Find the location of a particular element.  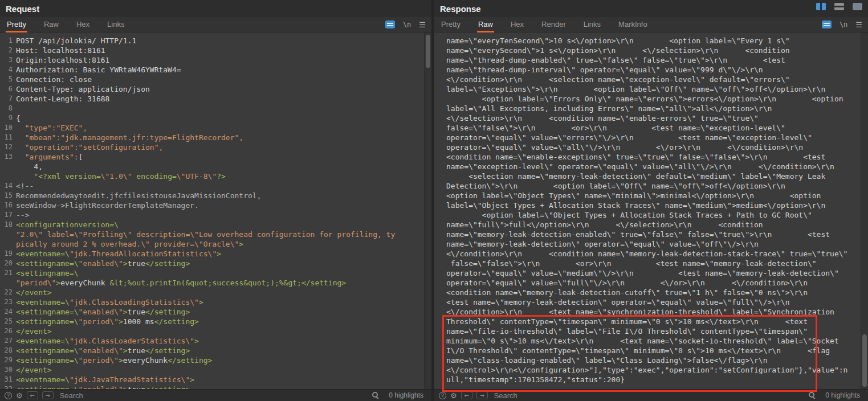

response-line: name=\"thread-dump-enabled\" true=\"fals… is located at coordinates (651, 60).